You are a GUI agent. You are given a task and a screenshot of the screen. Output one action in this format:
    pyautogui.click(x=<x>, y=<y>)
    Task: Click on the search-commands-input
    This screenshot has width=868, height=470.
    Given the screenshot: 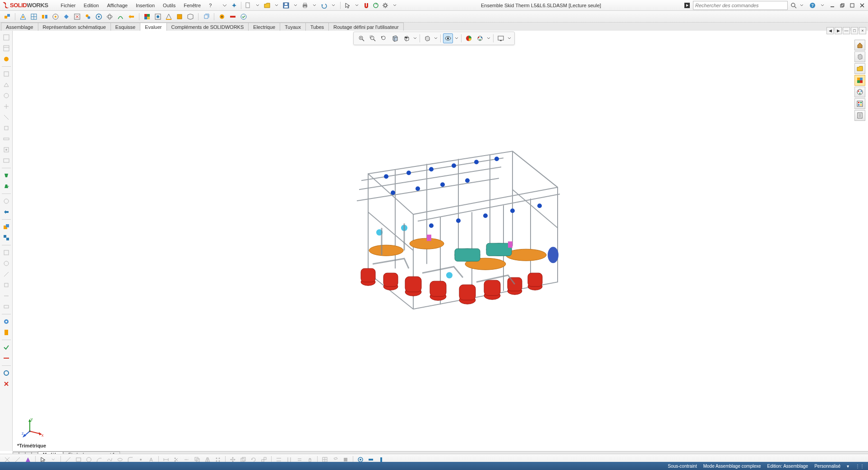 What is the action you would take?
    pyautogui.click(x=740, y=5)
    